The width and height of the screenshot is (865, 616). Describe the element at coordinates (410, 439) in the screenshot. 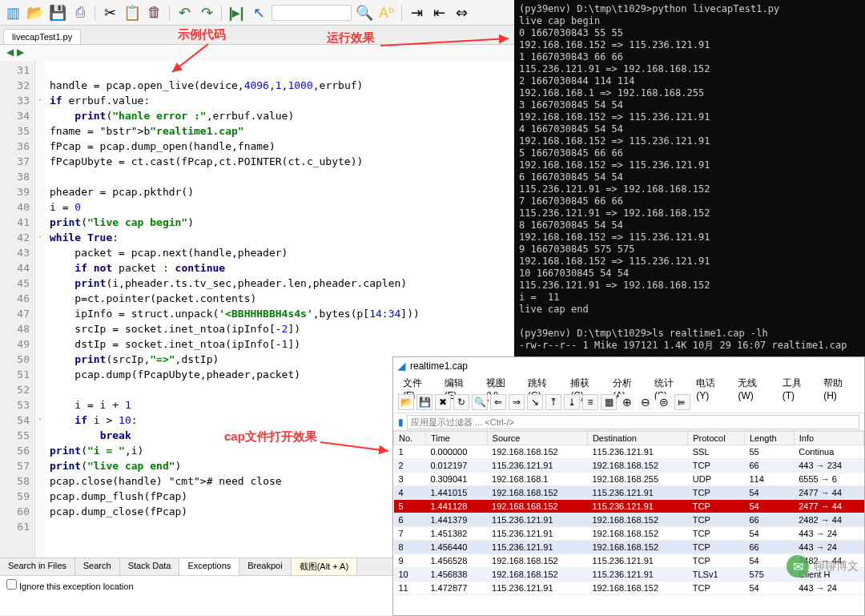

I see `ws-col-header: No.` at that location.